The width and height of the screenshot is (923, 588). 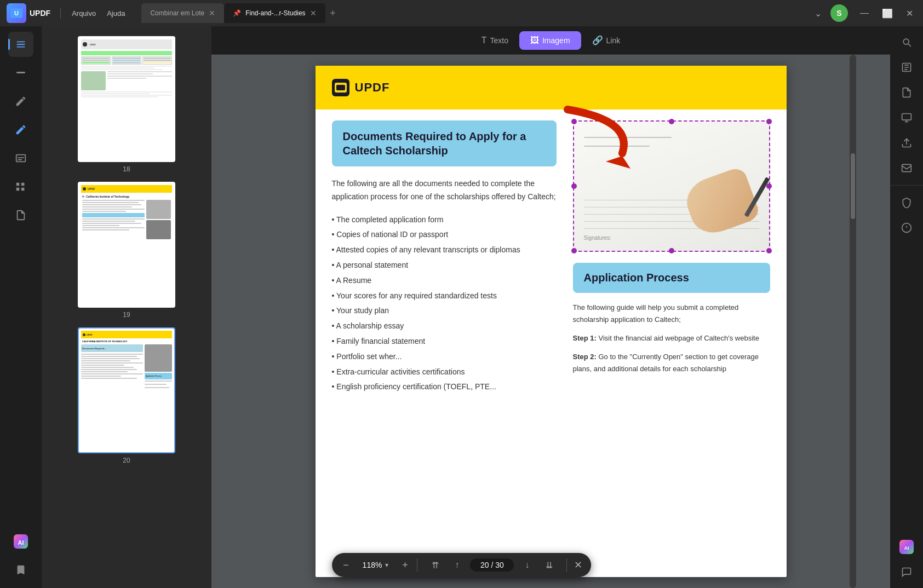 I want to click on list-item: Copies of national ID or passport, so click(x=444, y=235).